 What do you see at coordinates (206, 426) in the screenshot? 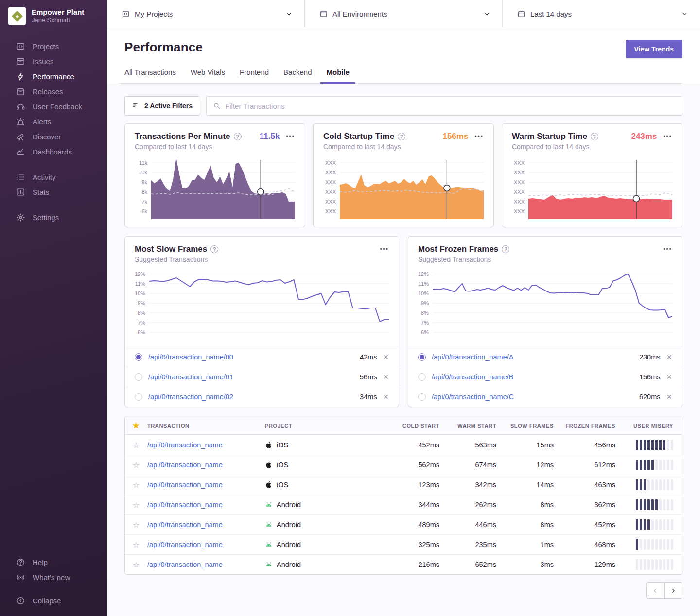
I see `column-header-transaction: TRANSACTION` at bounding box center [206, 426].